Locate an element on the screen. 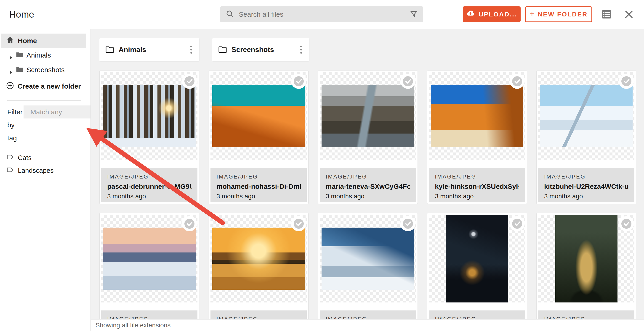  upload-button-label: UPLOAD... is located at coordinates (498, 14).